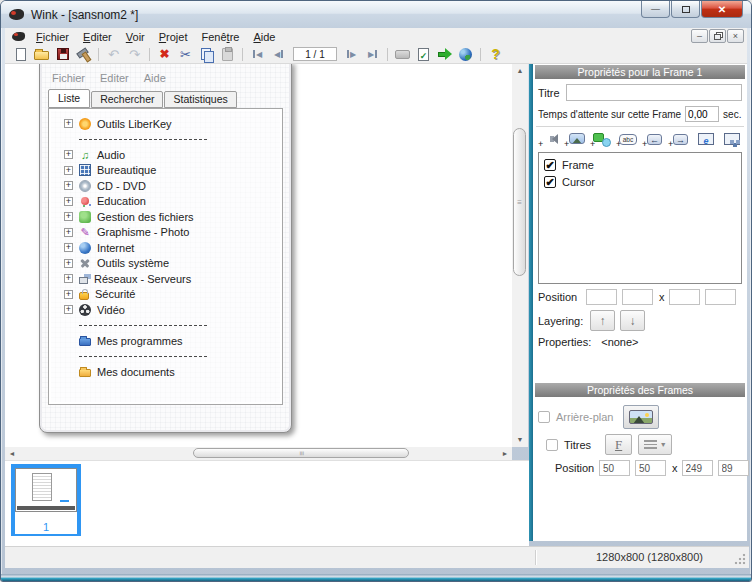  I want to click on element-row-frame: ✔ Frame, so click(640, 164).